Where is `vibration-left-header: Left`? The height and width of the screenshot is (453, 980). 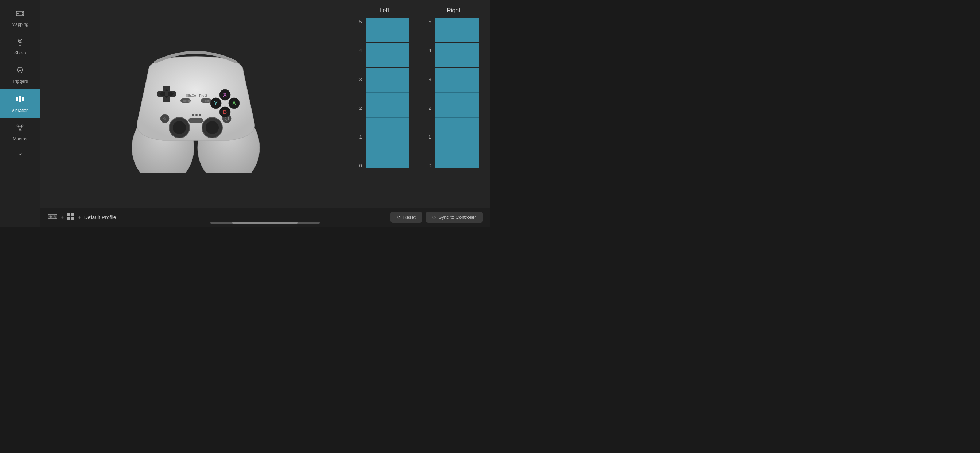 vibration-left-header: Left is located at coordinates (385, 11).